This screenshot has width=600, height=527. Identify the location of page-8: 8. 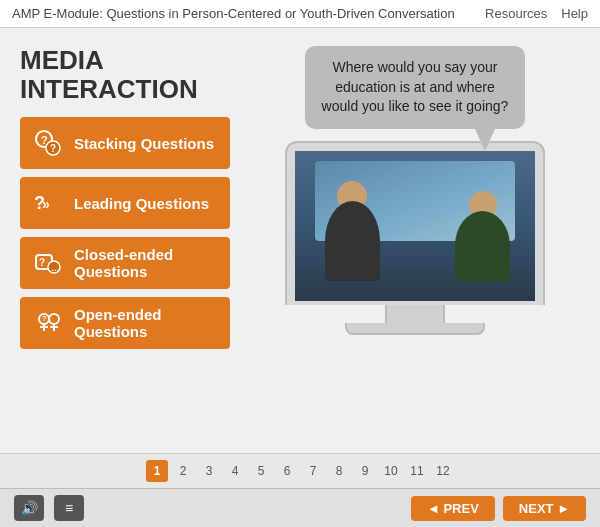
(339, 471).